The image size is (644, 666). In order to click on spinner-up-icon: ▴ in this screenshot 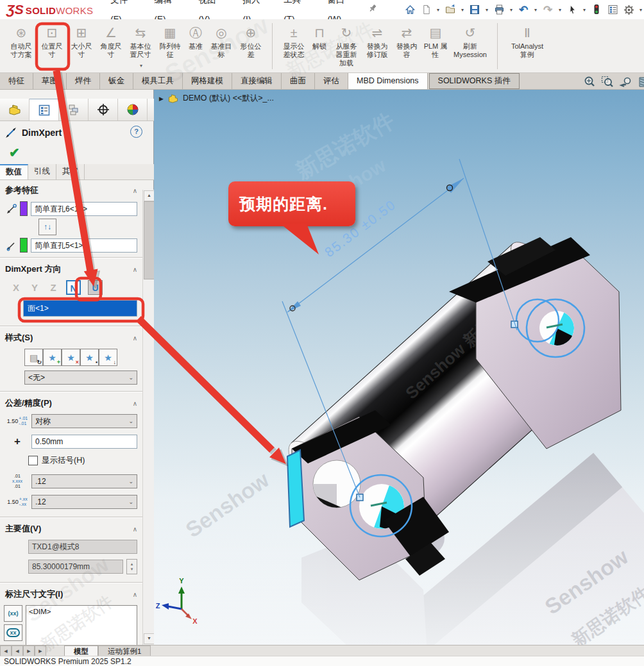, I will do `click(132, 564)`.